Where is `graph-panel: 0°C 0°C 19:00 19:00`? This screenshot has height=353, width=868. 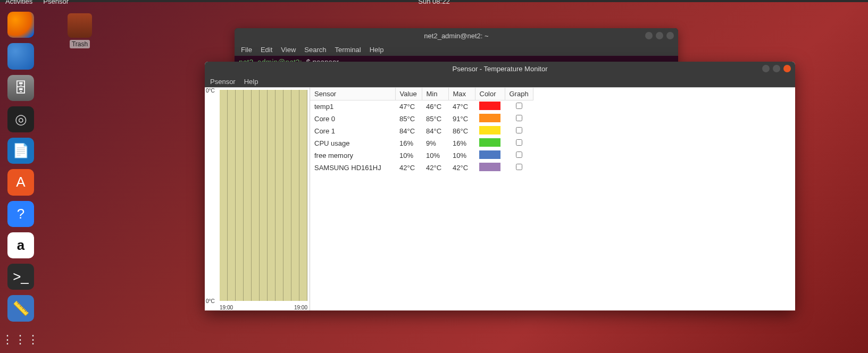 graph-panel: 0°C 0°C 19:00 19:00 is located at coordinates (257, 199).